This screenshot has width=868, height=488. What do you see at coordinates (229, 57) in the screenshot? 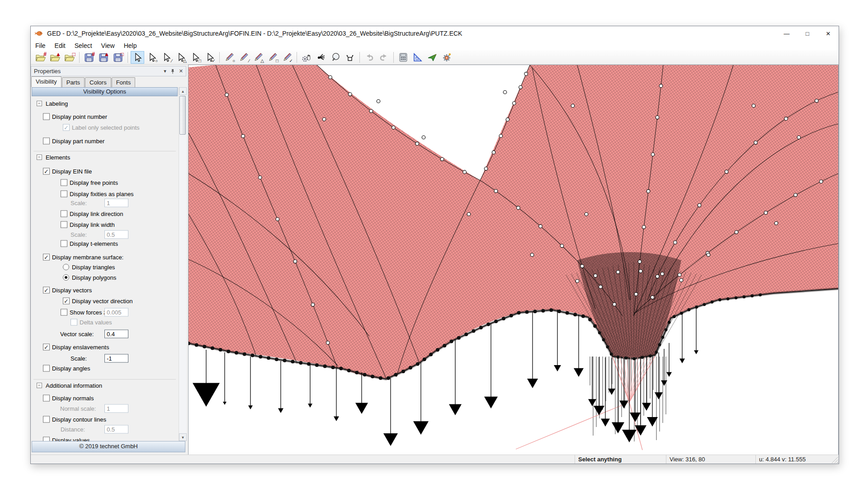
I see `edit-points-button: ○` at bounding box center [229, 57].